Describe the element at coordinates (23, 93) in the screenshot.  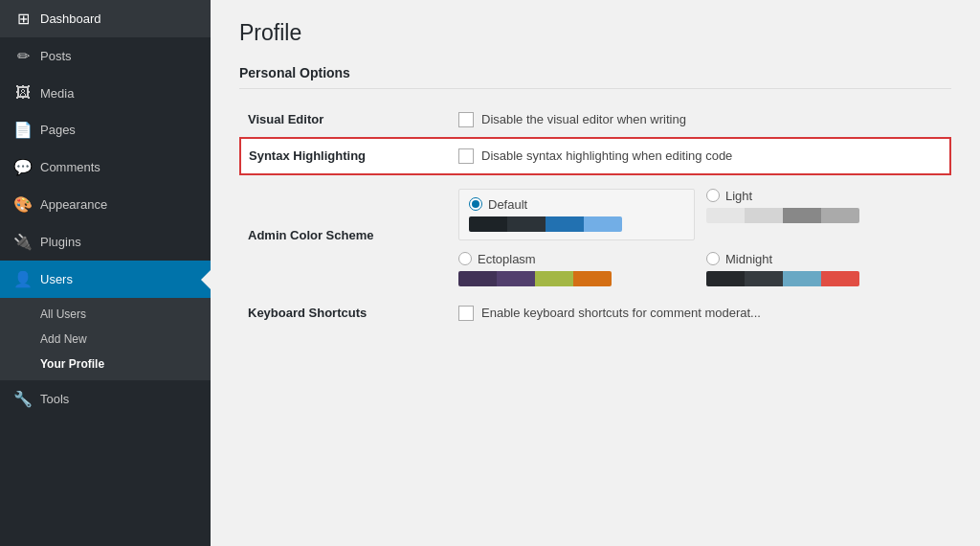
I see `media-icon: 🖼` at that location.